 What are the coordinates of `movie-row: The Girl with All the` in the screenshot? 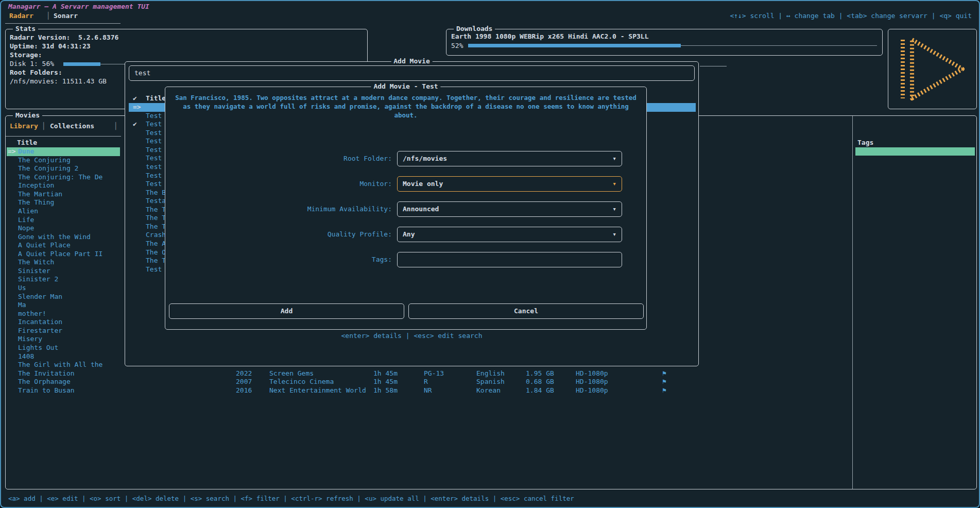 It's located at (63, 365).